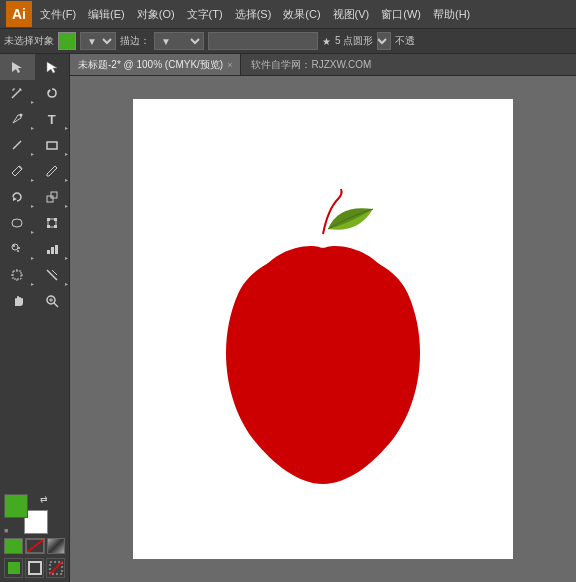 The height and width of the screenshot is (582, 576). What do you see at coordinates (354, 41) in the screenshot?
I see `point-label: 5 点圆形` at bounding box center [354, 41].